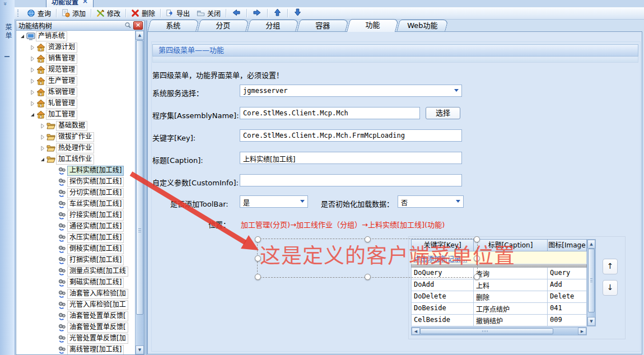 The width and height of the screenshot is (644, 355). Describe the element at coordinates (8, 32) in the screenshot. I see `menu-strip-label: 菜单` at that location.